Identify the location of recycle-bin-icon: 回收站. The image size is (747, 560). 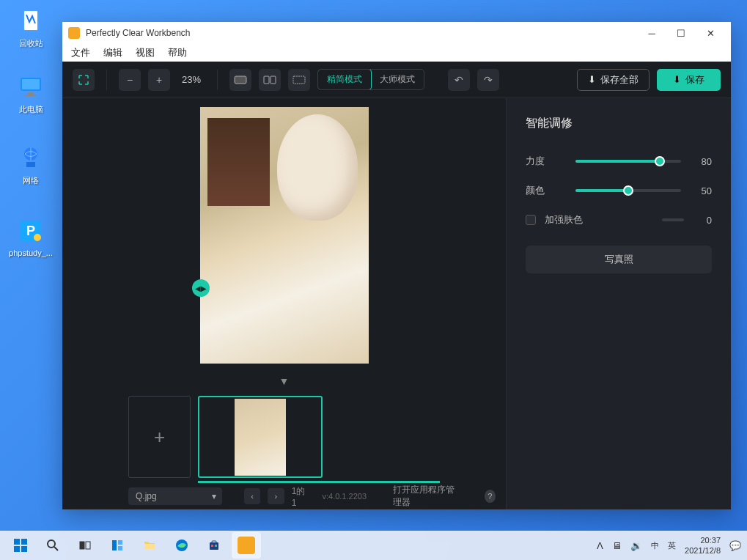
(31, 28).